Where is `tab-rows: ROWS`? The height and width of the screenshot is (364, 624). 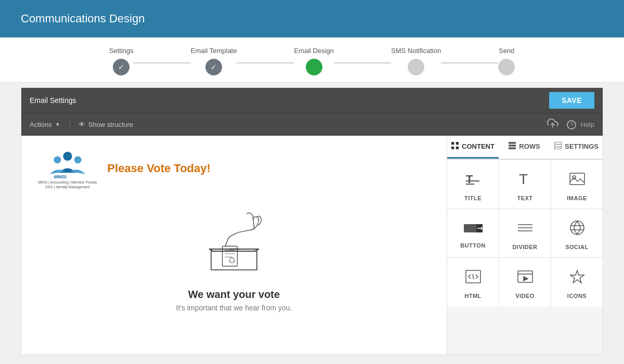 tab-rows: ROWS is located at coordinates (524, 147).